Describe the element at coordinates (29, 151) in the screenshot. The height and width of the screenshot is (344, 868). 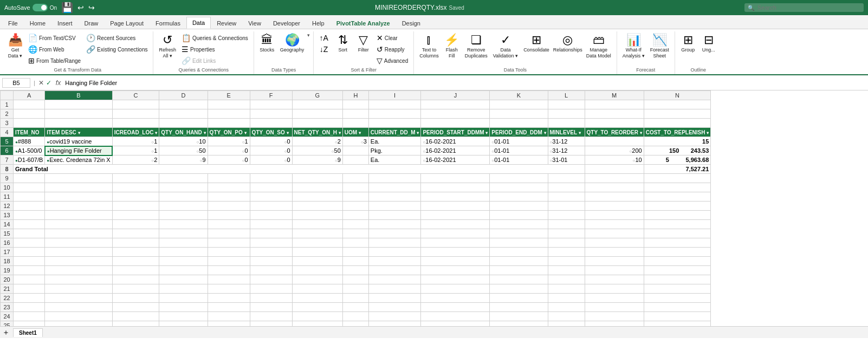
I see `cell-A6: ●A1-500/0` at that location.